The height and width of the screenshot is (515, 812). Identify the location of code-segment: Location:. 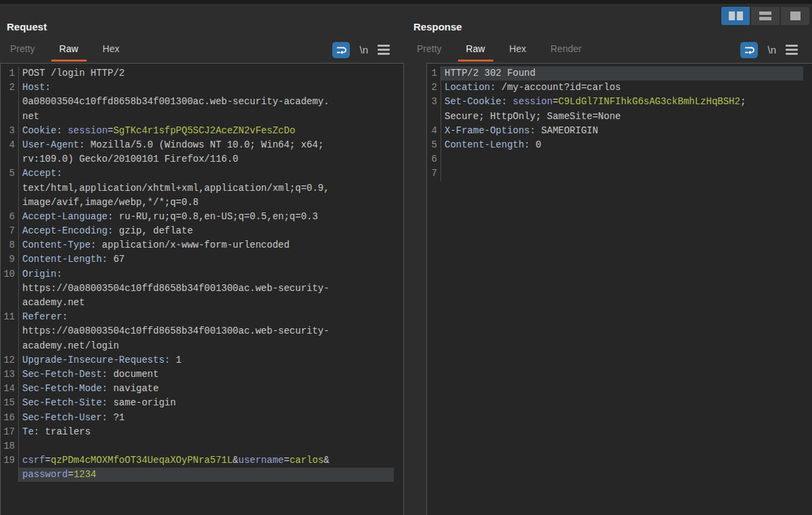
(470, 87).